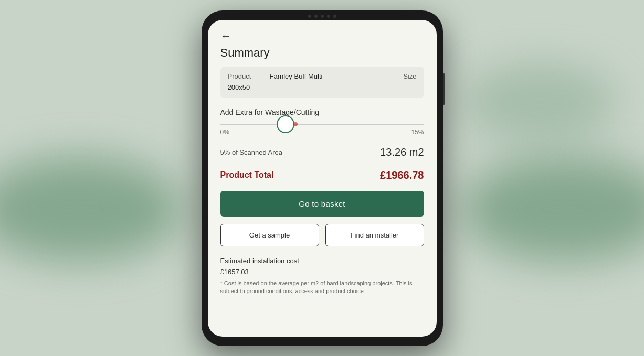 The height and width of the screenshot is (356, 644). Describe the element at coordinates (322, 235) in the screenshot. I see `action-buttons-row: Get a sample Find an installer` at that location.